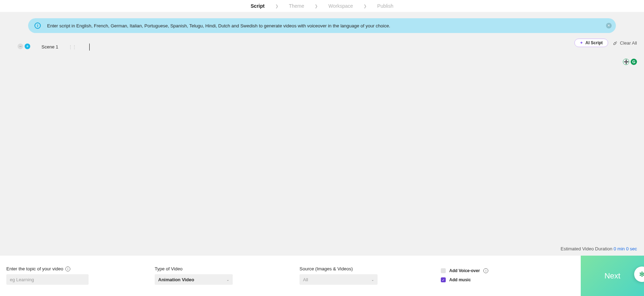  What do you see at coordinates (20, 46) in the screenshot?
I see `remove-scene-button: −` at bounding box center [20, 46].